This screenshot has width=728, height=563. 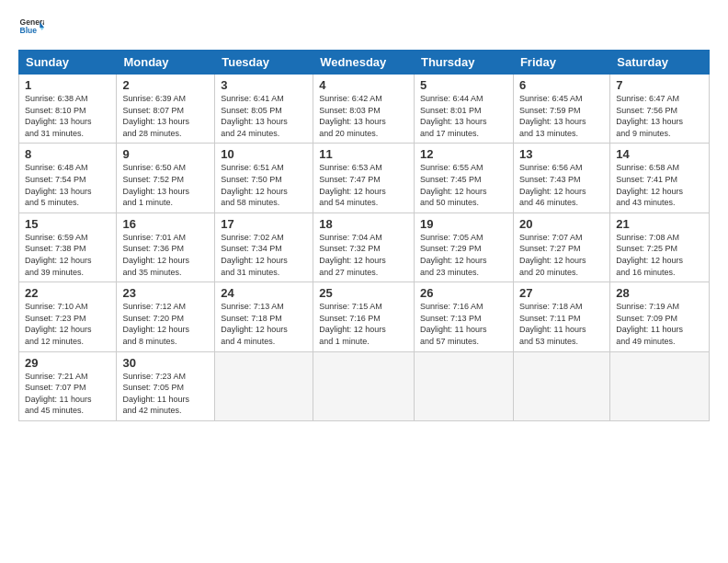 What do you see at coordinates (165, 185) in the screenshot?
I see `day-info: Sunrise: 6:50 AM Sunset: 7:52 PM Dayligh…` at bounding box center [165, 185].